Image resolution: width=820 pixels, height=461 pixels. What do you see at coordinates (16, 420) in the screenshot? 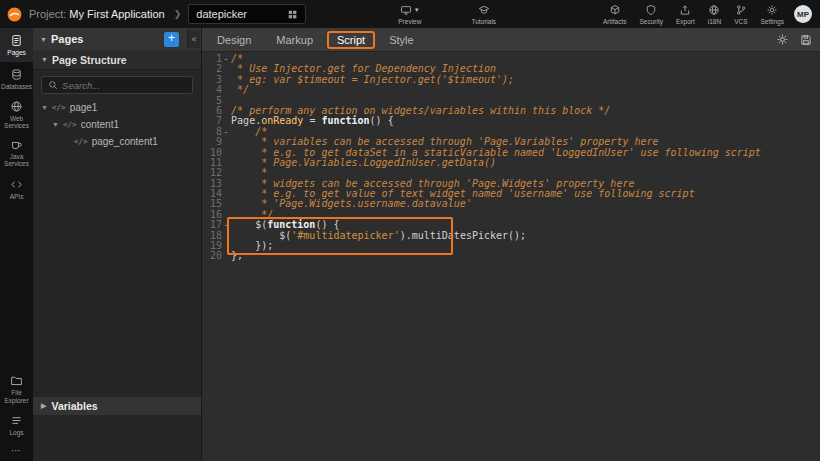
I see `logs-icon` at bounding box center [16, 420].